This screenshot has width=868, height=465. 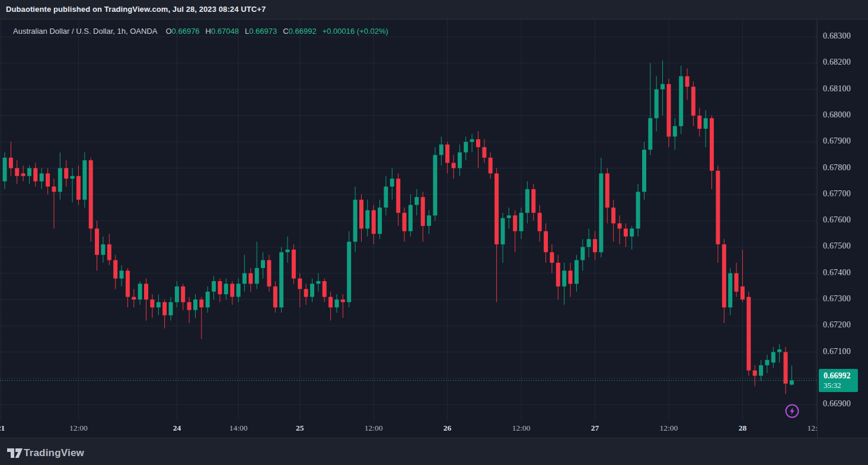 What do you see at coordinates (222, 31) in the screenshot?
I see `high-value: H0.67048` at bounding box center [222, 31].